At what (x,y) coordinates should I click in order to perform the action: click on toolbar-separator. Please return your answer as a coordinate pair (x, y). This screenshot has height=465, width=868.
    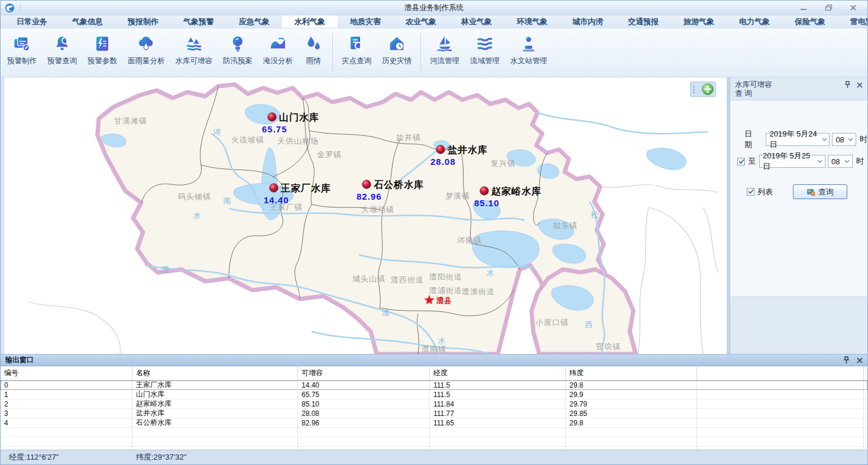
    Looking at the image, I should click on (332, 52).